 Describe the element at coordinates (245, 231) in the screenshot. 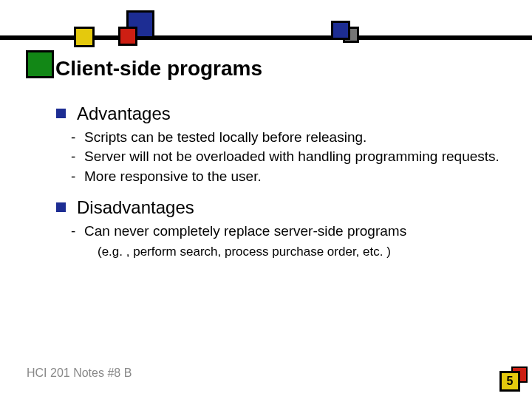

I see `item-text: Can never completely replace server-side…` at that location.